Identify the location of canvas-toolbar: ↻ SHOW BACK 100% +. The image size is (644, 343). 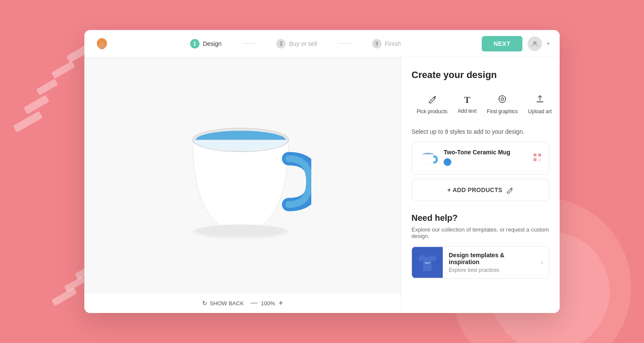
(242, 303).